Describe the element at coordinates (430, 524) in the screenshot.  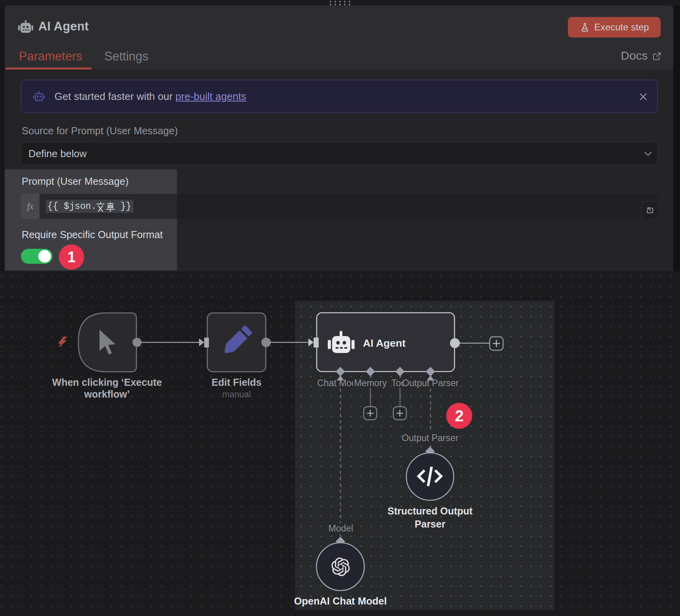
I see `svg-text: Parser` at that location.